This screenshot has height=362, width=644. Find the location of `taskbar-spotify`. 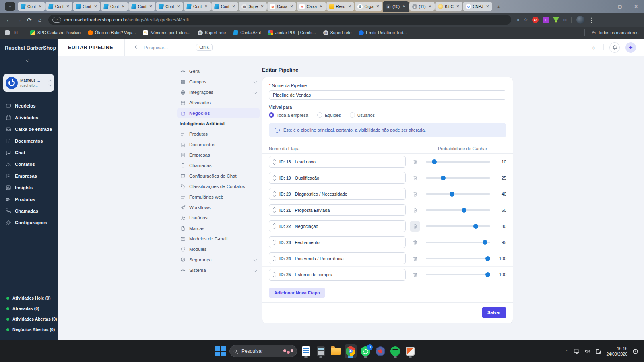

taskbar-spotify is located at coordinates (395, 351).